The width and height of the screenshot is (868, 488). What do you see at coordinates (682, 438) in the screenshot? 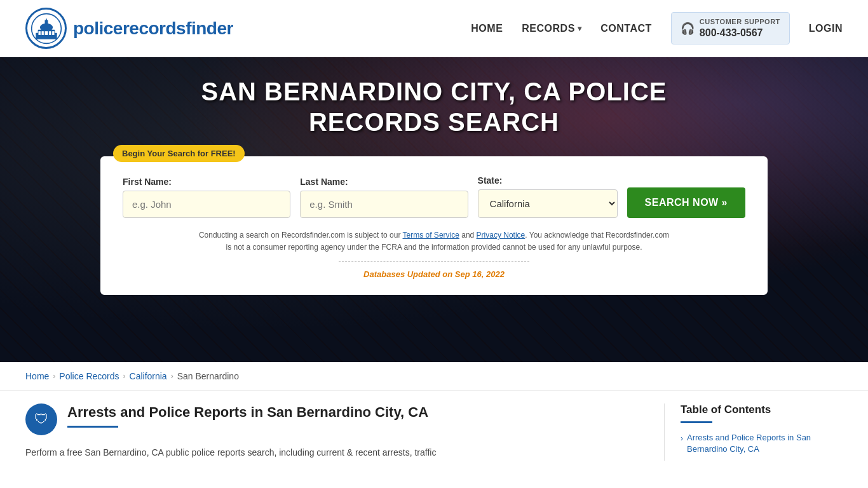
I see `toc-chevron-icon: ›` at bounding box center [682, 438].